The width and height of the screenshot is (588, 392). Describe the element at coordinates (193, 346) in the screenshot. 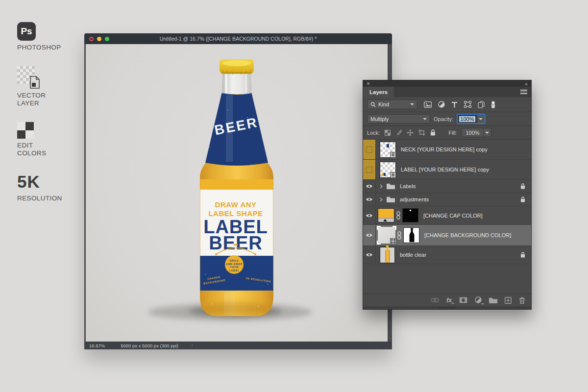

I see `status-chevron-icon: 〉` at that location.